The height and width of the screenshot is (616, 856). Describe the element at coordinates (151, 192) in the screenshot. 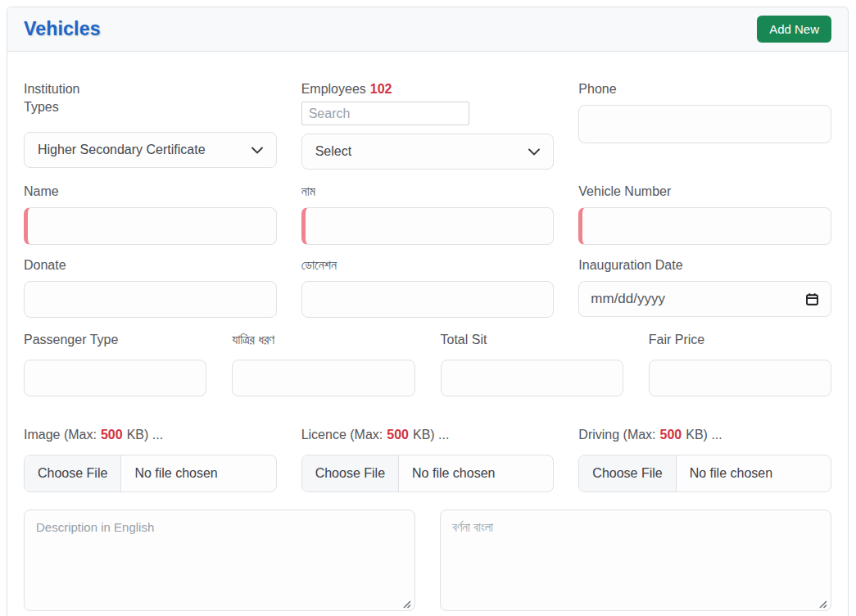

I see `name-label: Name` at that location.